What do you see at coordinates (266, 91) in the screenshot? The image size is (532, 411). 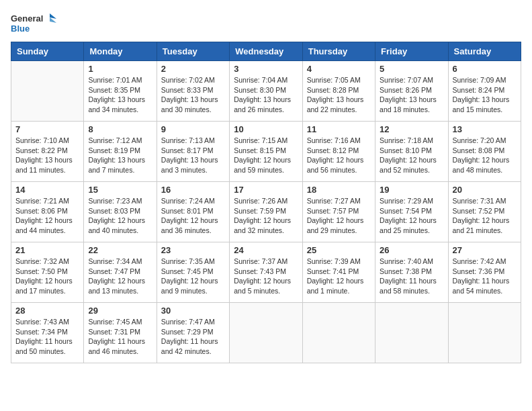 I see `week-row-1: 1Sunrise: 7:01 AM Sunset: 8:35 PM Daylig…` at bounding box center [266, 91].